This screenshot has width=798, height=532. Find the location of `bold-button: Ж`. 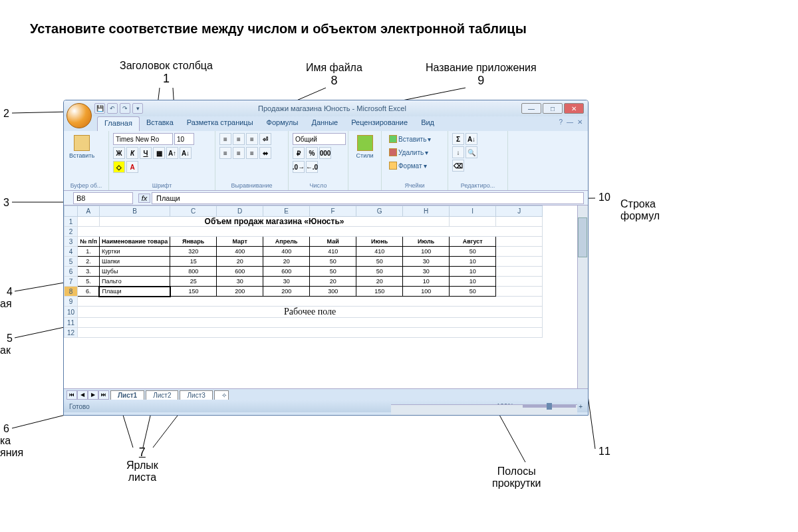

bold-button: Ж is located at coordinates (119, 153).